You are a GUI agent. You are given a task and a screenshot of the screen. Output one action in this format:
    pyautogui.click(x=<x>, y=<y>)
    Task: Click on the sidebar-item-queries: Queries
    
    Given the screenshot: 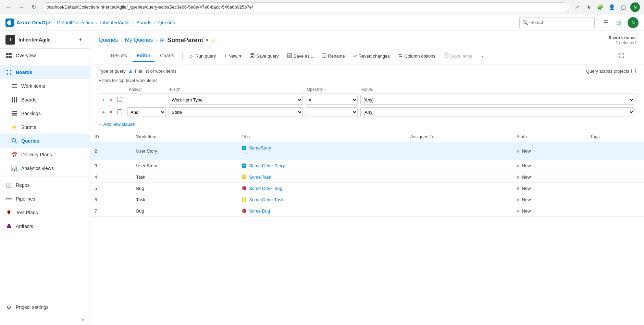 What is the action you would take?
    pyautogui.click(x=45, y=141)
    